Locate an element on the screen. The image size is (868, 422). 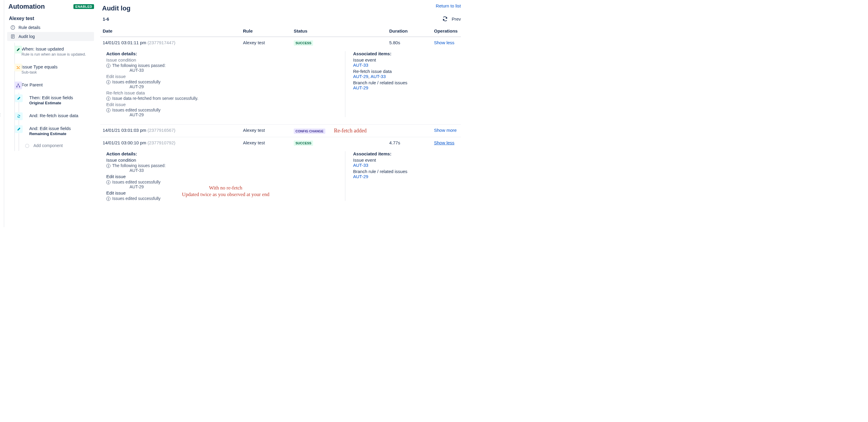
rule-step-and-refetch: And: Re-fetch issue data is located at coordinates (57, 117).